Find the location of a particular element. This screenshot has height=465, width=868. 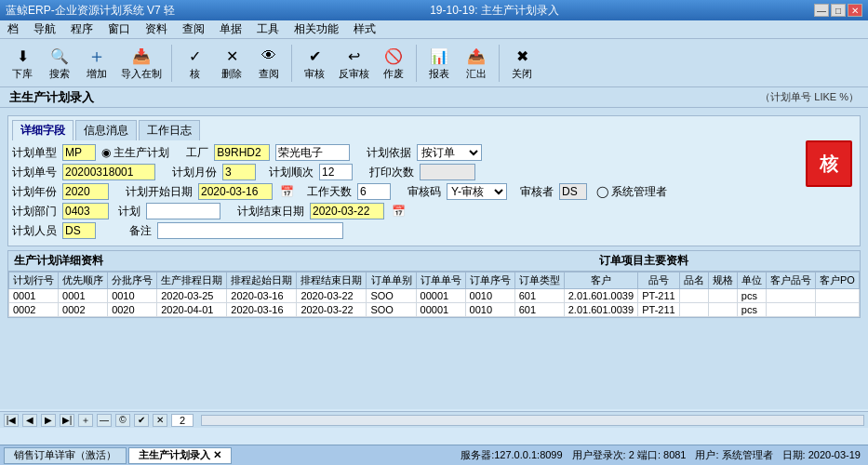

cell-unit: pcs is located at coordinates (752, 311).